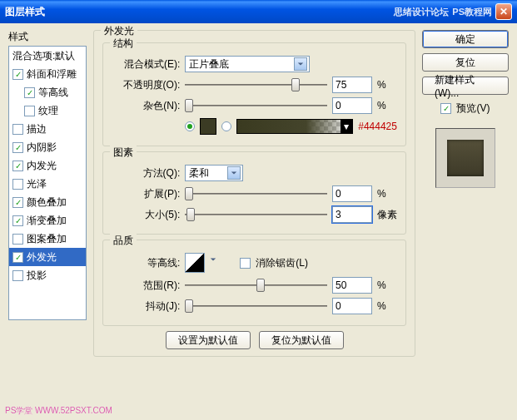  What do you see at coordinates (208, 126) in the screenshot?
I see `color-swatch` at bounding box center [208, 126].